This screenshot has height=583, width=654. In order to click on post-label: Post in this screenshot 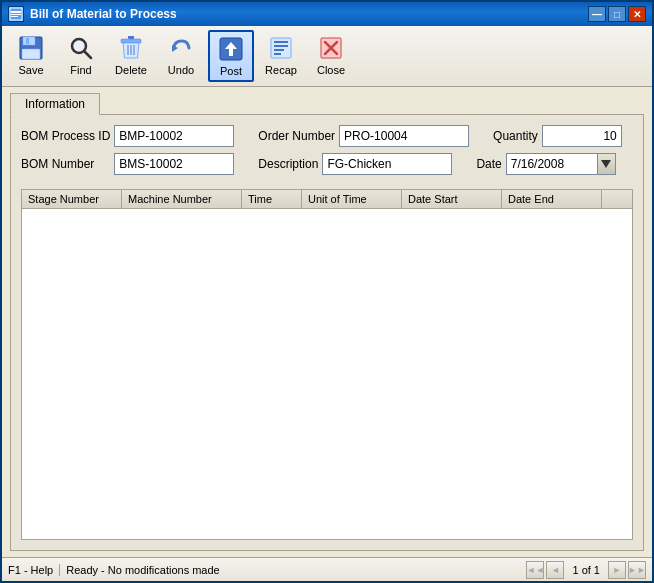, I will do `click(231, 71)`.